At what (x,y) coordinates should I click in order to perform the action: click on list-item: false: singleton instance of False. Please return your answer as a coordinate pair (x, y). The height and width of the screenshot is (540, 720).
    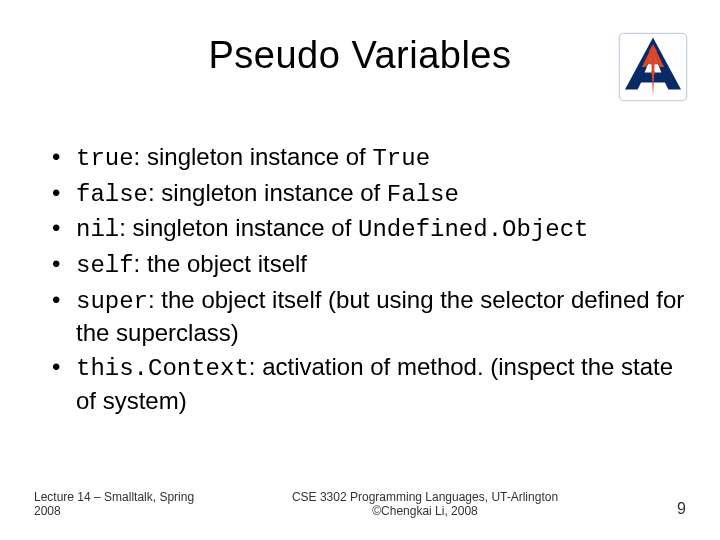
    Looking at the image, I should click on (369, 194).